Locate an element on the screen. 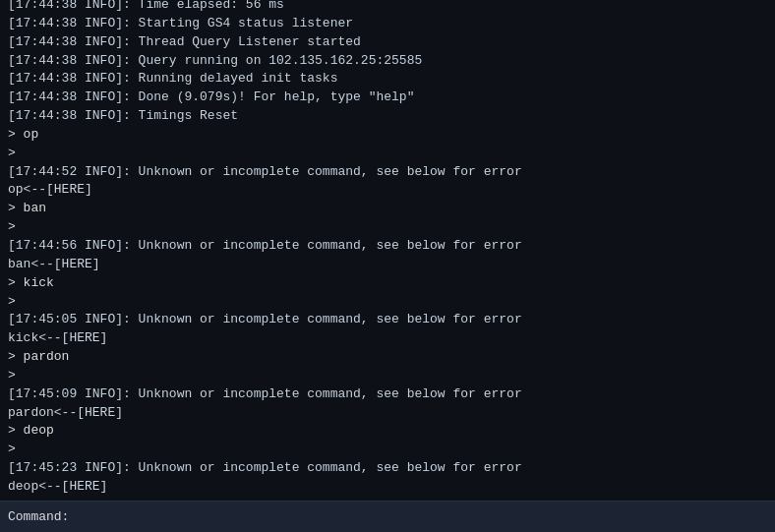 The height and width of the screenshot is (532, 775). terminal-line: [17:44:52 INFO]: Unknown or incomplete c… is located at coordinates (388, 173).